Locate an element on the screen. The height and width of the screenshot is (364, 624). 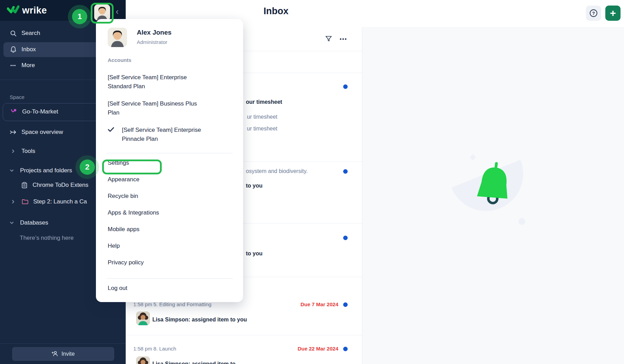
menu-item-help: Help is located at coordinates (114, 246).